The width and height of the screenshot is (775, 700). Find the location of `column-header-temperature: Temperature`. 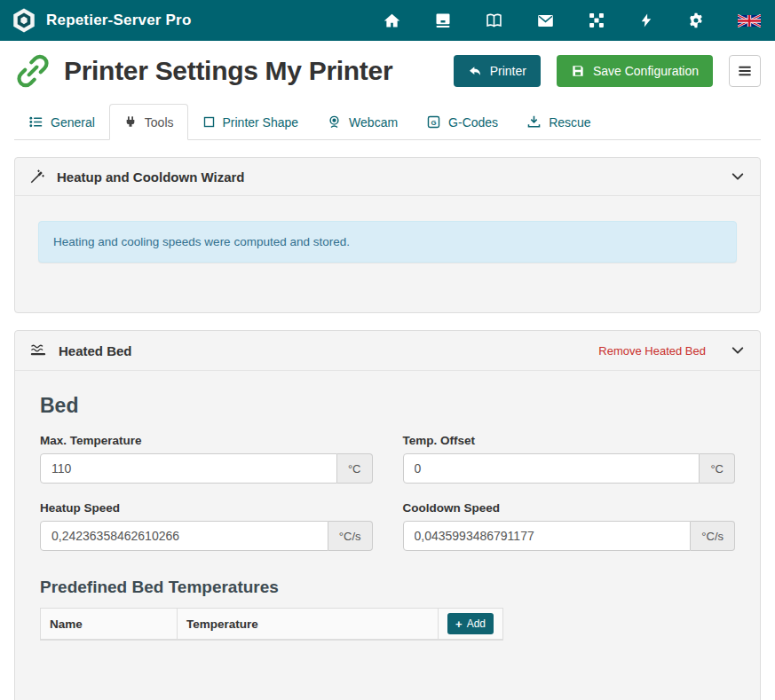

column-header-temperature: Temperature is located at coordinates (308, 625).